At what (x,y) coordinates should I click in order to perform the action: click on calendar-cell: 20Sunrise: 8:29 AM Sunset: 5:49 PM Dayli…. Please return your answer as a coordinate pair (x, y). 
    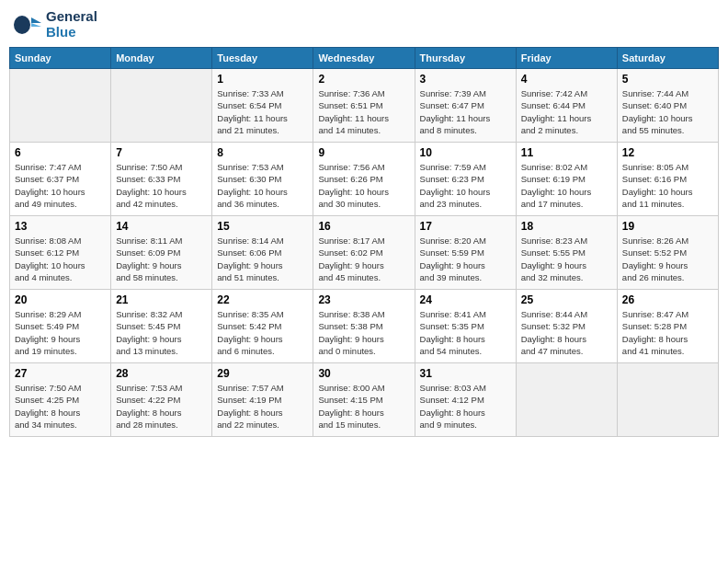
    Looking at the image, I should click on (61, 327).